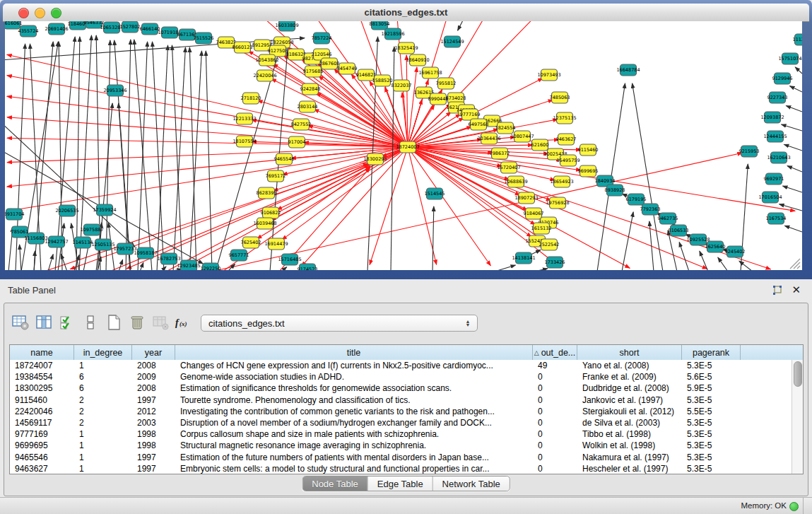  I want to click on network-node: 10975887, so click(92, 230).